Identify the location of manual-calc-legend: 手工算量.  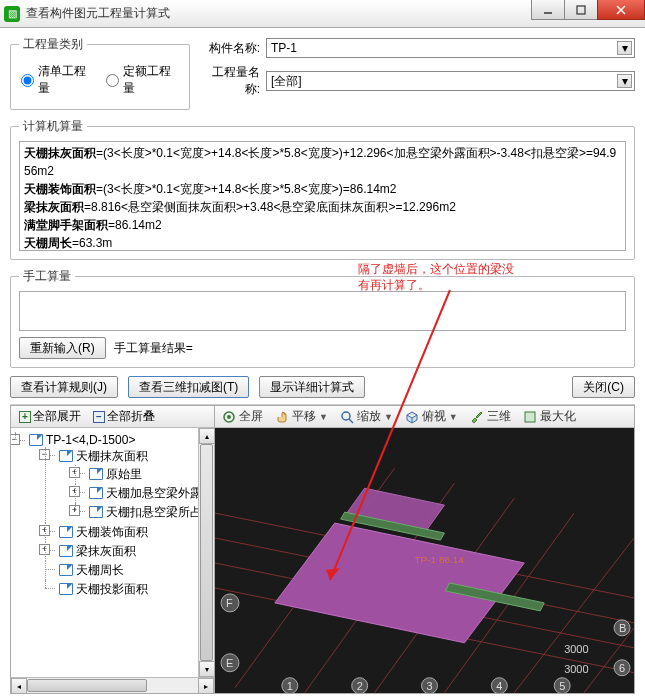
(47, 276).